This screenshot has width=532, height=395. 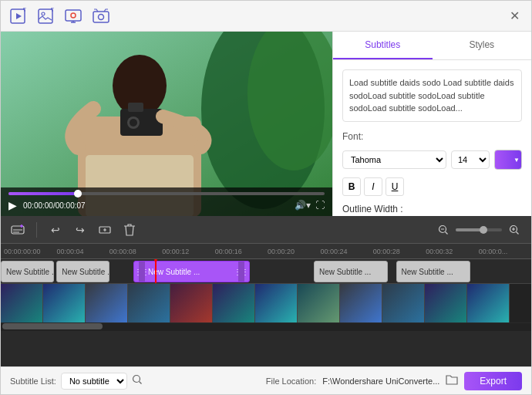 What do you see at coordinates (18, 230) in the screenshot?
I see `add-subtitle-button` at bounding box center [18, 230].